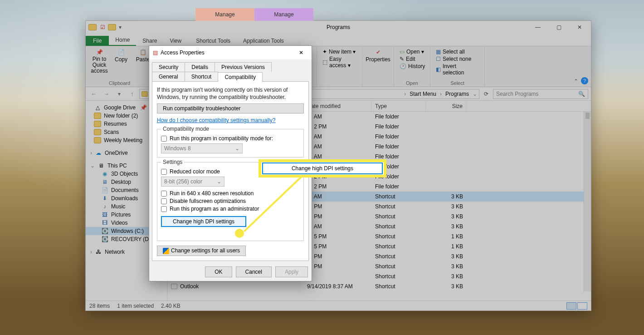 This screenshot has height=335, width=644. I want to click on vertical-scrollbar, so click(587, 202).